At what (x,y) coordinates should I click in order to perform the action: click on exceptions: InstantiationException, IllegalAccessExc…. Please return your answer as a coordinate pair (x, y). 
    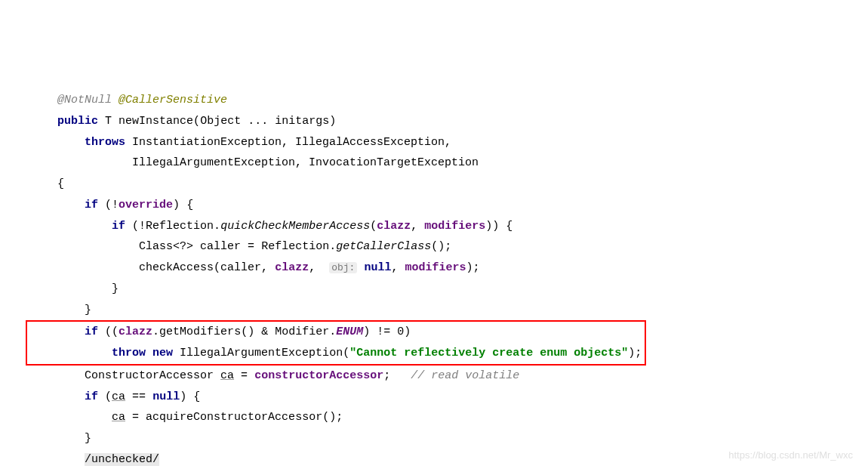
    Looking at the image, I should click on (291, 142).